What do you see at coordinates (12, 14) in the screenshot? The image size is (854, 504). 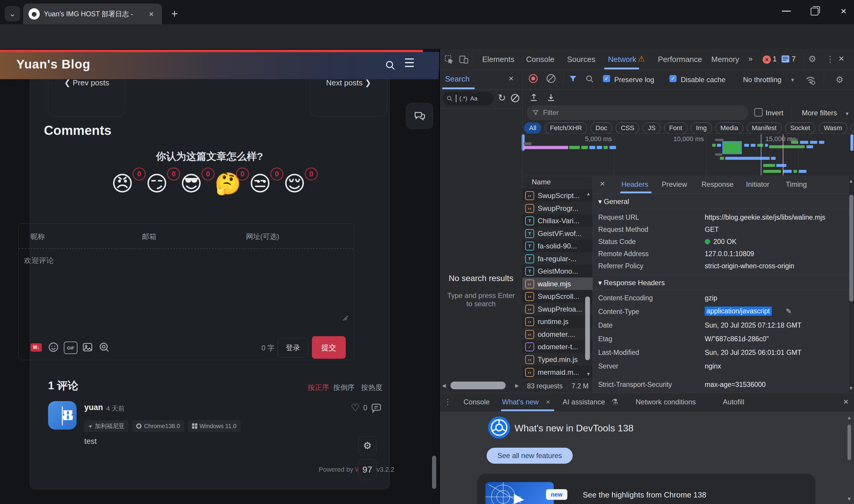 I see `tab-search-caret-icon: ⌄` at bounding box center [12, 14].